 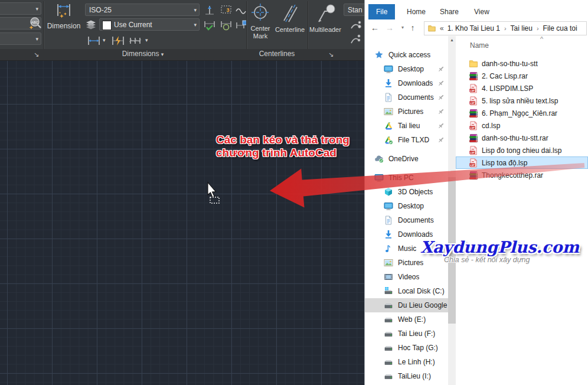 I want to click on pin-icon, so click(x=441, y=140).